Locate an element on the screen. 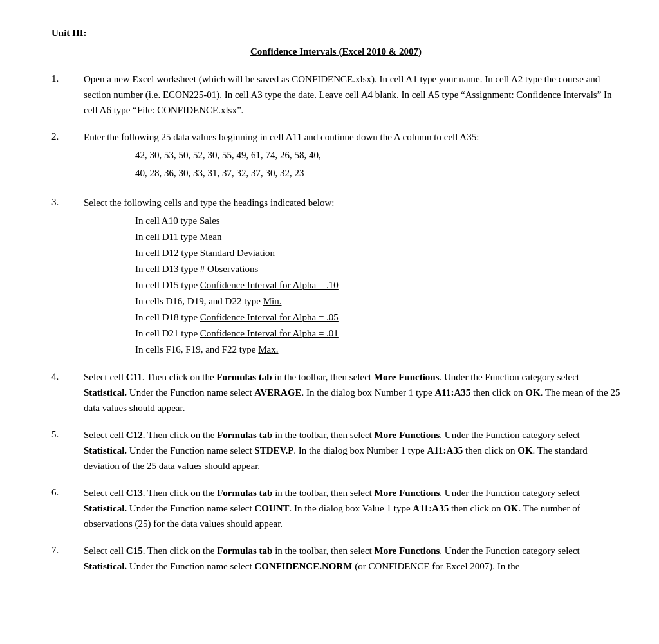 Image resolution: width=659 pixels, height=644 pixels. list-number-2: 2. is located at coordinates (68, 136).